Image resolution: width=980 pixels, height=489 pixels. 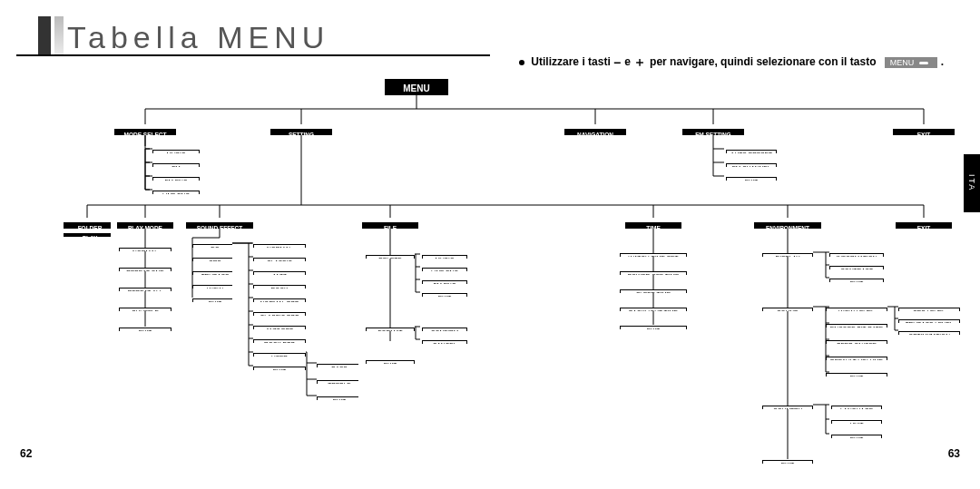 What do you see at coordinates (145, 309) in the screenshot?
I see `opt-shuffle: SHUFFLE` at bounding box center [145, 309].